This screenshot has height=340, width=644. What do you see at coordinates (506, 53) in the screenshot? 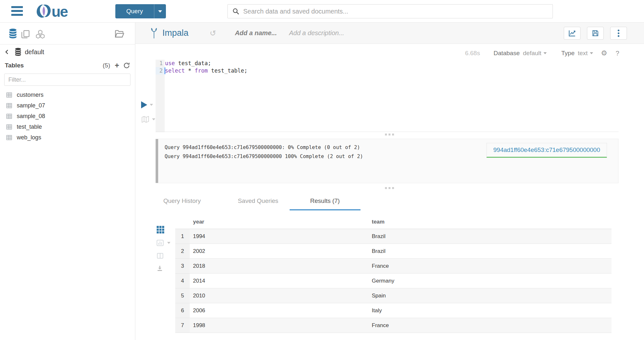
I see `database-label: Database` at bounding box center [506, 53].